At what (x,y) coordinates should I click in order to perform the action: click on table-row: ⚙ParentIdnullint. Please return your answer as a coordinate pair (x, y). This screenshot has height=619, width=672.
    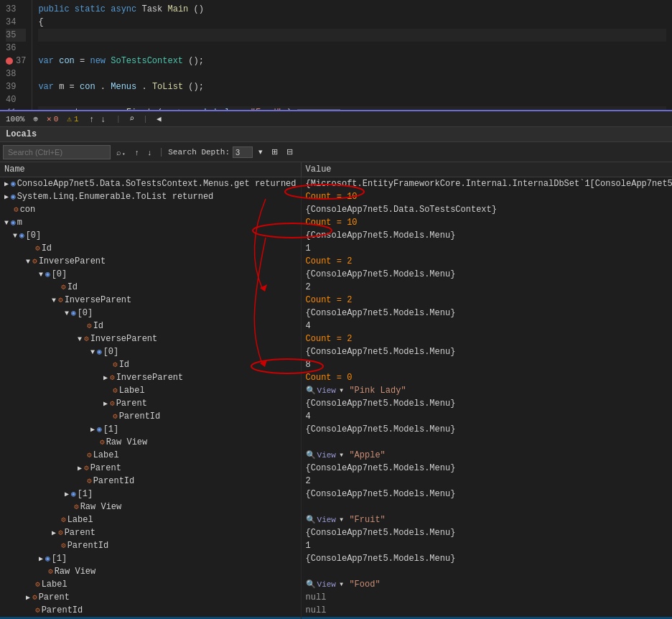
    Looking at the image, I should click on (336, 610).